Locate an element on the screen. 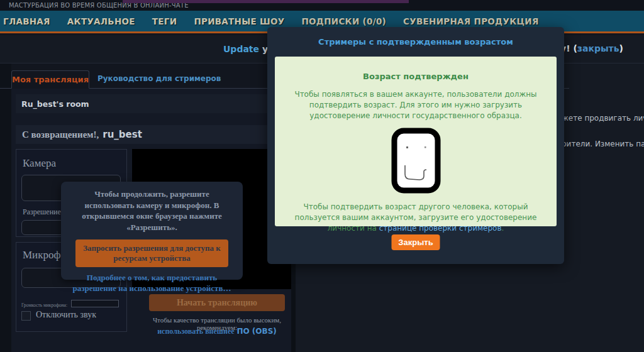 The height and width of the screenshot is (352, 644). streamer-verification-link: странице проверки стримеров is located at coordinates (440, 228).